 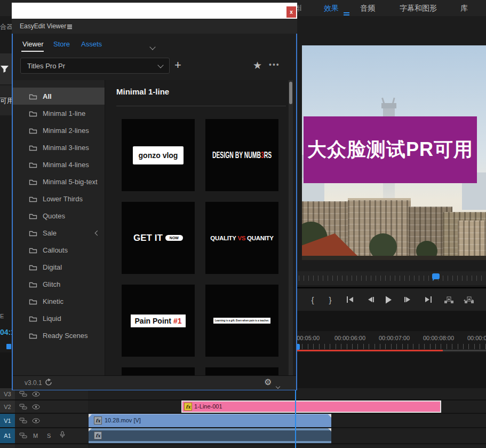 What do you see at coordinates (158, 238) in the screenshot?
I see `template-thumbnail: GET ITNOW` at bounding box center [158, 238].